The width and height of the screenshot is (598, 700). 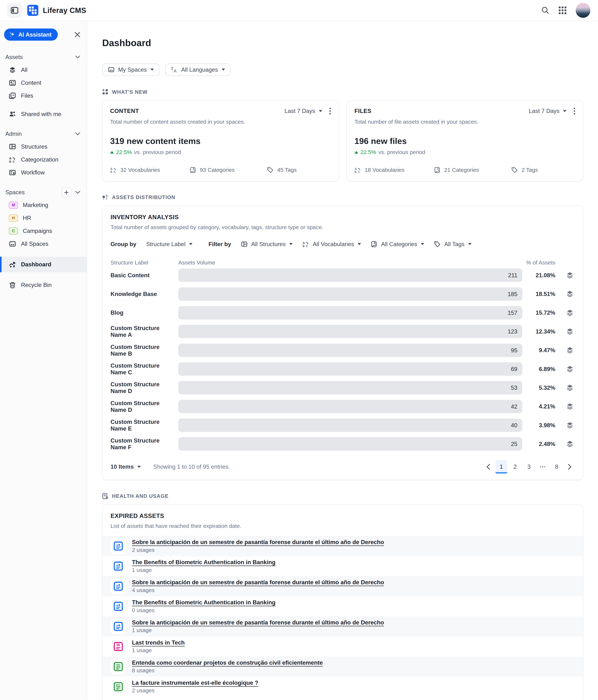 What do you see at coordinates (43, 172) in the screenshot?
I see `sidebar-item-workflow: Workflow` at bounding box center [43, 172].